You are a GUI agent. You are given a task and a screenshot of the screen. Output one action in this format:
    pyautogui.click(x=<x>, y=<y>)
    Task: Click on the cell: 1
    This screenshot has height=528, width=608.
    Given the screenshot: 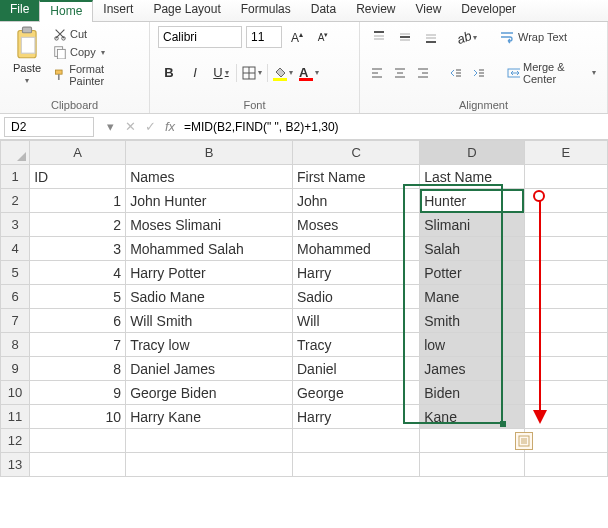 What is the action you would take?
    pyautogui.click(x=78, y=201)
    